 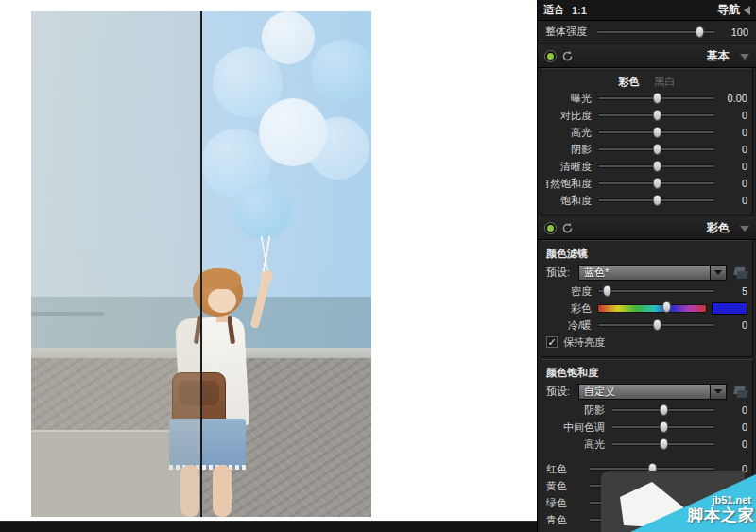 What do you see at coordinates (576, 444) in the screenshot?
I see `tone-highlights-label: 高光` at bounding box center [576, 444].